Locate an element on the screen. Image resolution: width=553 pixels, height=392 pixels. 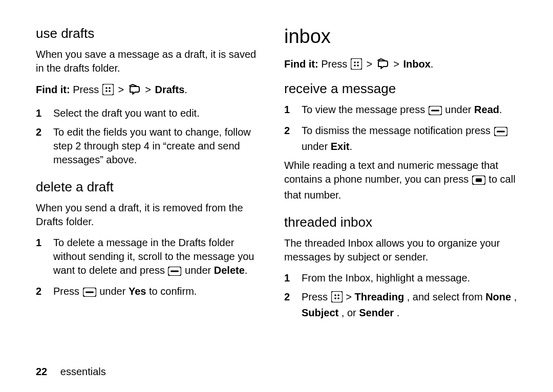
softkey-label: Delete is located at coordinates (229, 270).